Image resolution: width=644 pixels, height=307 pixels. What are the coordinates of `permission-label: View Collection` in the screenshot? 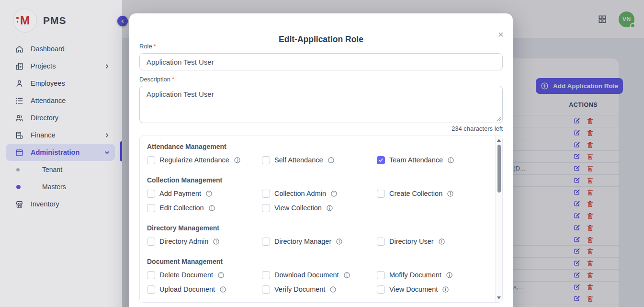 It's located at (298, 208).